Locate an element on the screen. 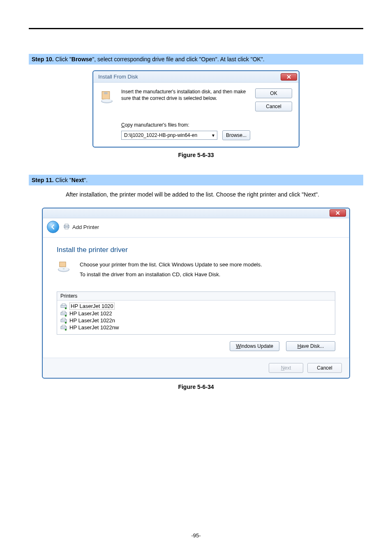 This screenshot has height=555, width=392. instruction-text: Insert the manufacturer's installation d… is located at coordinates (186, 95).